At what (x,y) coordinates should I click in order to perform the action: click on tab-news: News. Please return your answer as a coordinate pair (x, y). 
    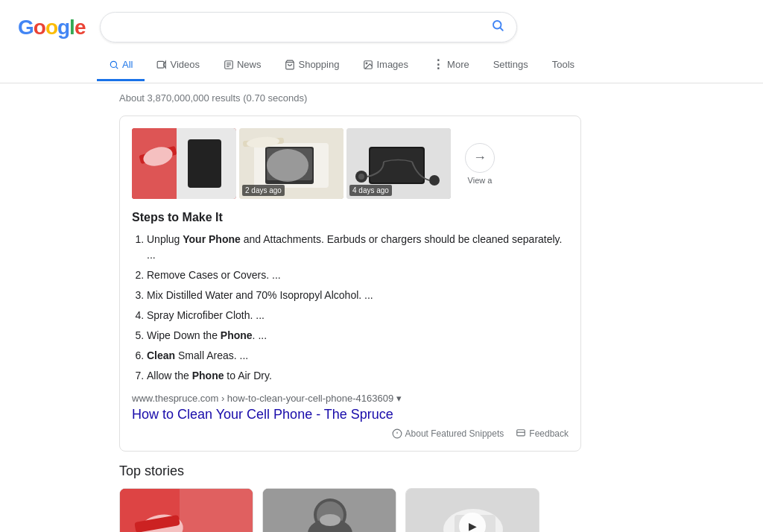
    Looking at the image, I should click on (243, 66).